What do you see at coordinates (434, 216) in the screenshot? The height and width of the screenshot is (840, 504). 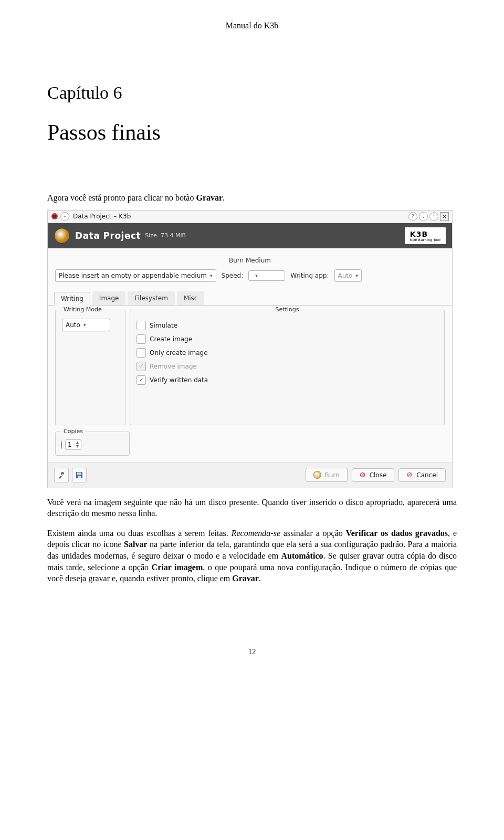 I see `max-button: ⌃` at bounding box center [434, 216].